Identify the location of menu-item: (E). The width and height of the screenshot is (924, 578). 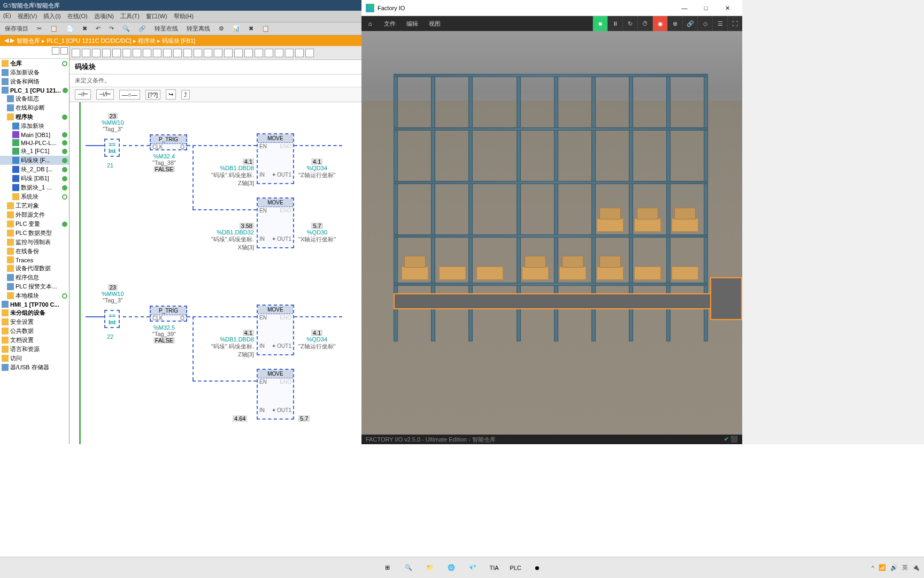
(7, 16).